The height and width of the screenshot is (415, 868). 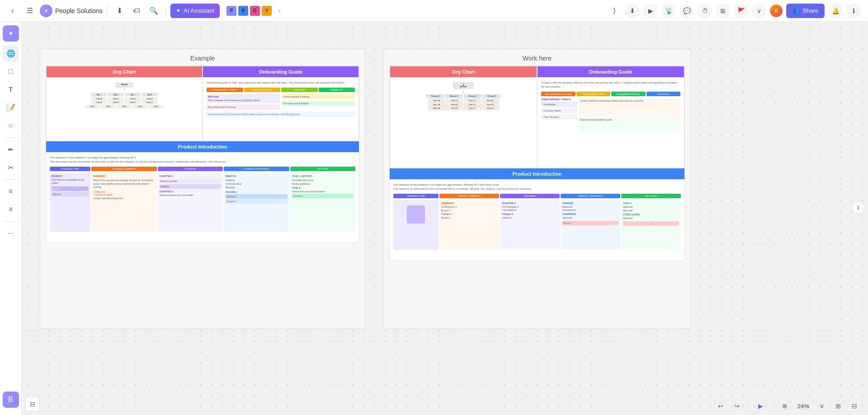 What do you see at coordinates (124, 72) in the screenshot?
I see `doc-org-chart-example-header: Org Chart` at bounding box center [124, 72].